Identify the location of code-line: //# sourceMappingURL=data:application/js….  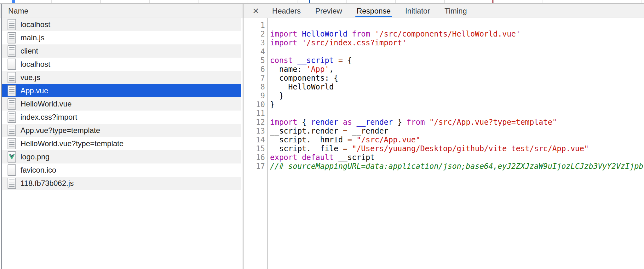
(457, 166).